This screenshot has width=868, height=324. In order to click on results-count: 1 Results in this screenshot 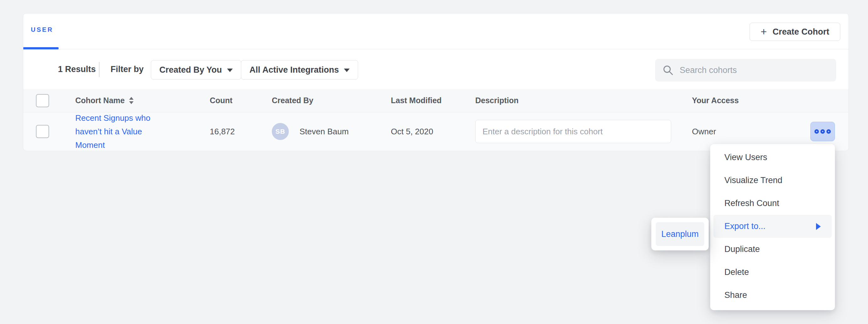, I will do `click(77, 69)`.